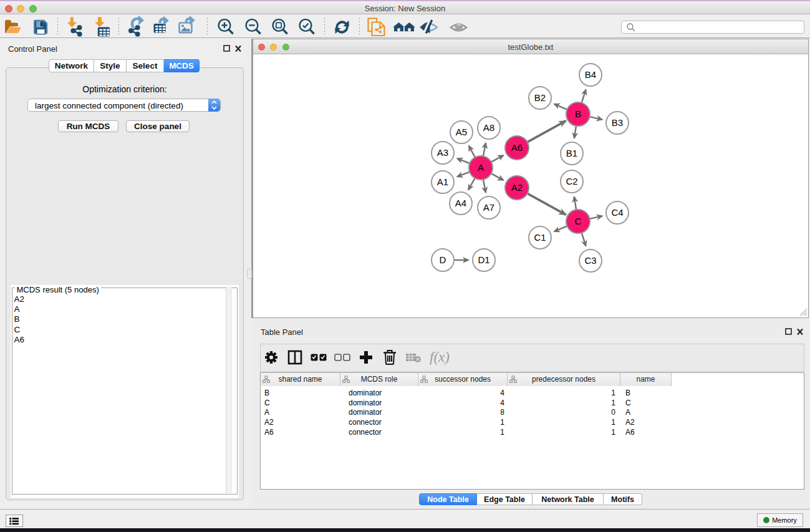  What do you see at coordinates (461, 203) in the screenshot?
I see `svg-text: A4` at bounding box center [461, 203].